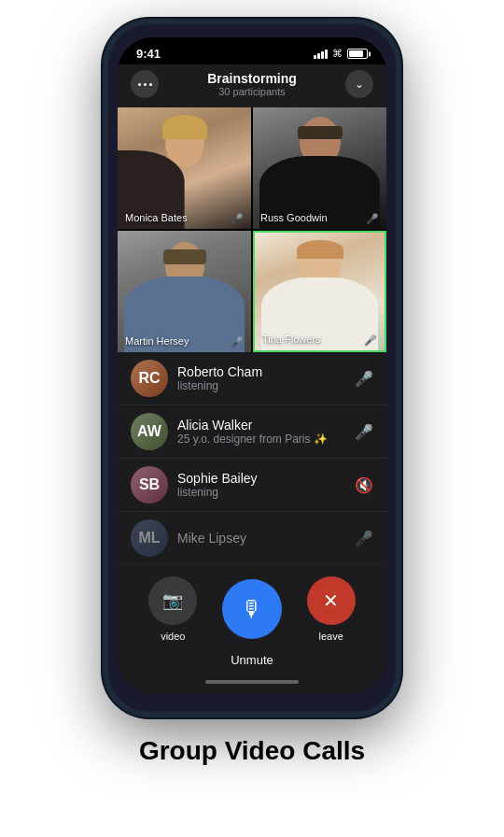 The width and height of the screenshot is (504, 837). I want to click on video-button: 📷, so click(173, 601).